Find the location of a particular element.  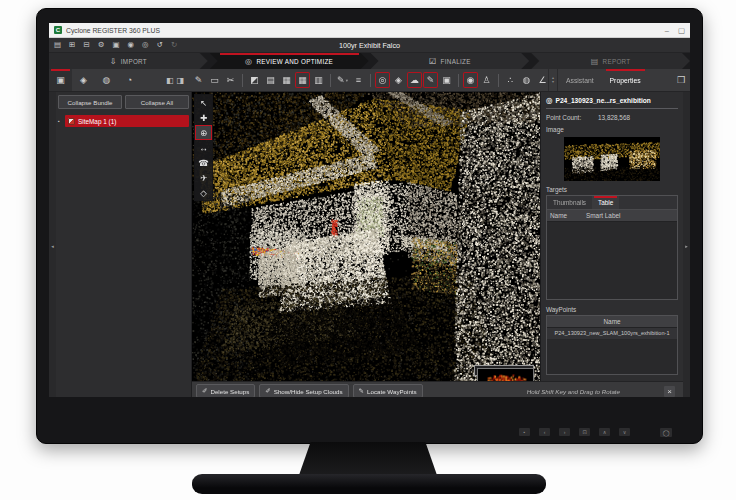

pan-tool-icon: ✚ is located at coordinates (204, 118).